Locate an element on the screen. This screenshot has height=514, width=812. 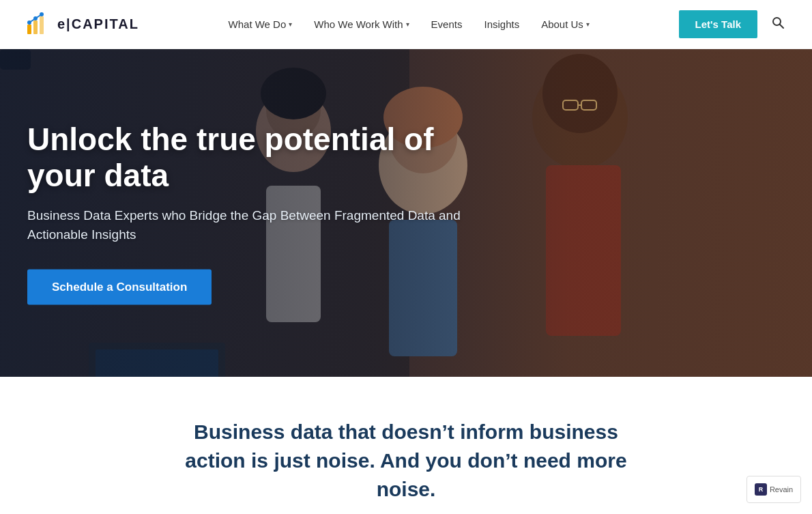
site-header: e|CAPITAL What We Do ▾ Who We Work With … is located at coordinates (406, 25).